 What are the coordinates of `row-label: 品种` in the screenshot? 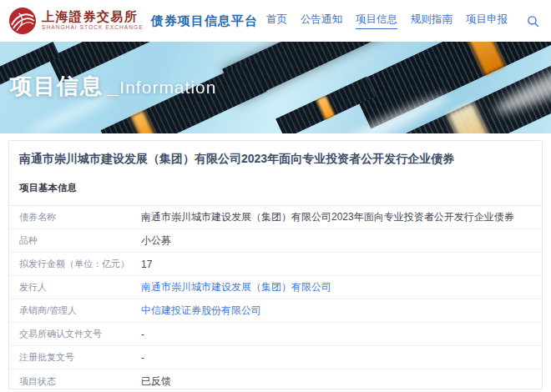 It's located at (80, 240).